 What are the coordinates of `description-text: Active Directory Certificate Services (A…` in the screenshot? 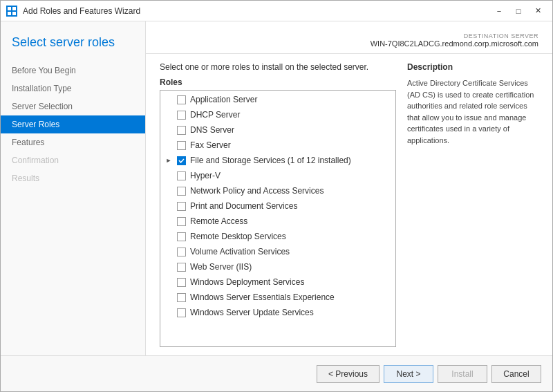 It's located at (473, 112).